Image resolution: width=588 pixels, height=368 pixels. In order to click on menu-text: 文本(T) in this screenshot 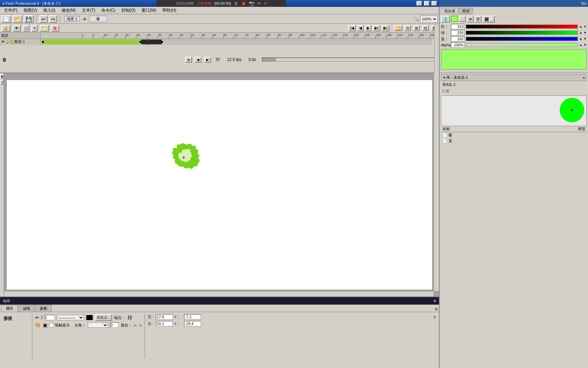, I will do `click(88, 10)`.